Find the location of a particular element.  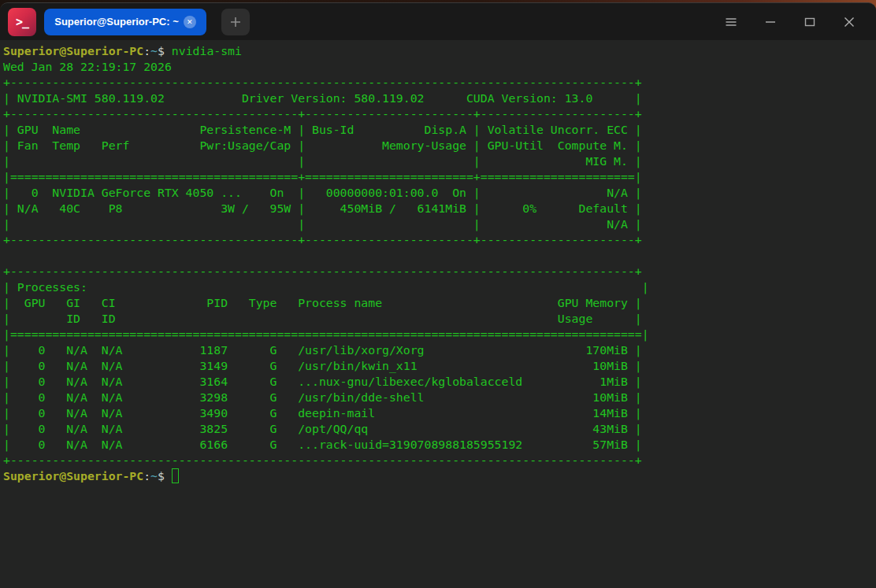

hamburger-icon is located at coordinates (731, 22).